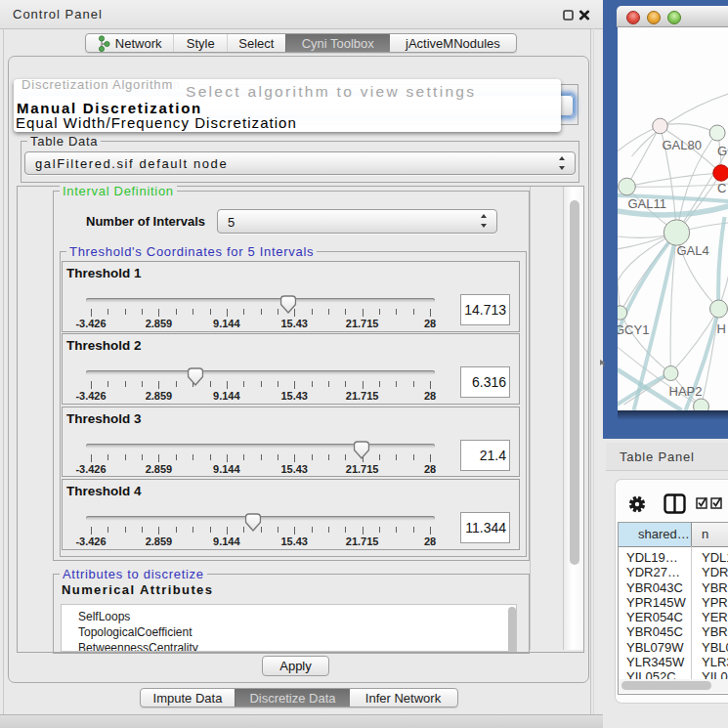 This screenshot has height=728, width=728. Describe the element at coordinates (692, 250) in the screenshot. I see `svg-text: GAL4` at that location.